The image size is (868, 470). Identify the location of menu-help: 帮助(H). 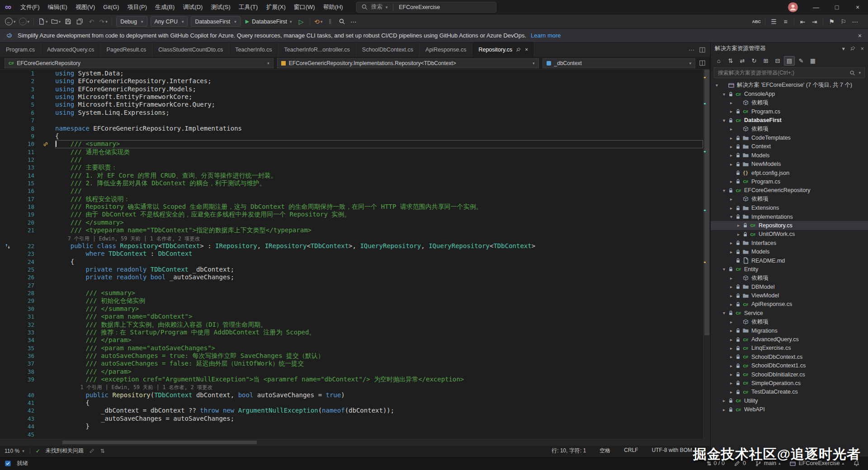
(333, 7).